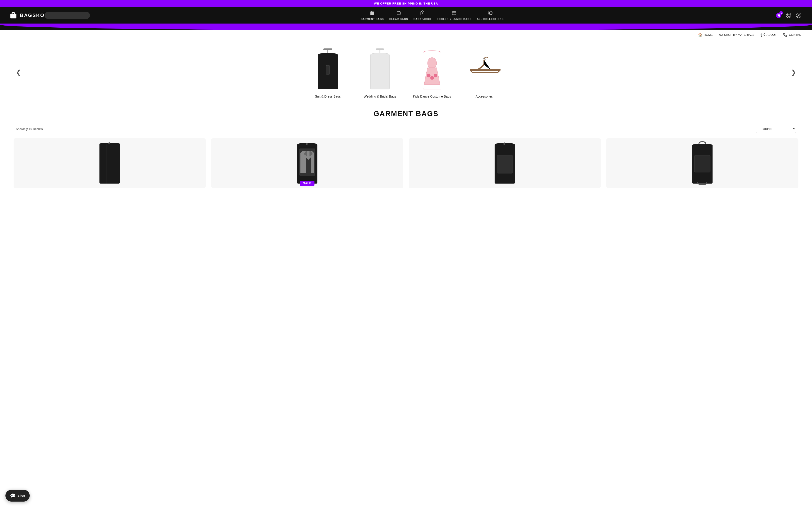 This screenshot has width=812, height=507. I want to click on nav-home-label: HOME, so click(708, 35).